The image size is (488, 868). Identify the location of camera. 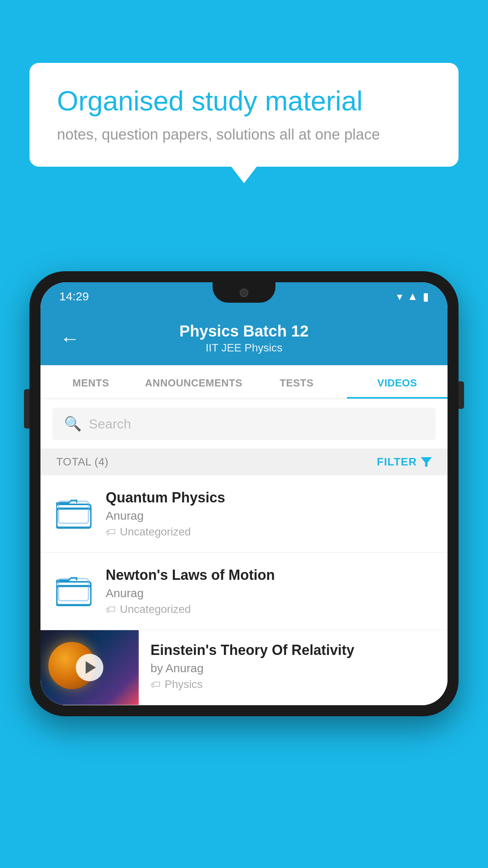
(244, 293).